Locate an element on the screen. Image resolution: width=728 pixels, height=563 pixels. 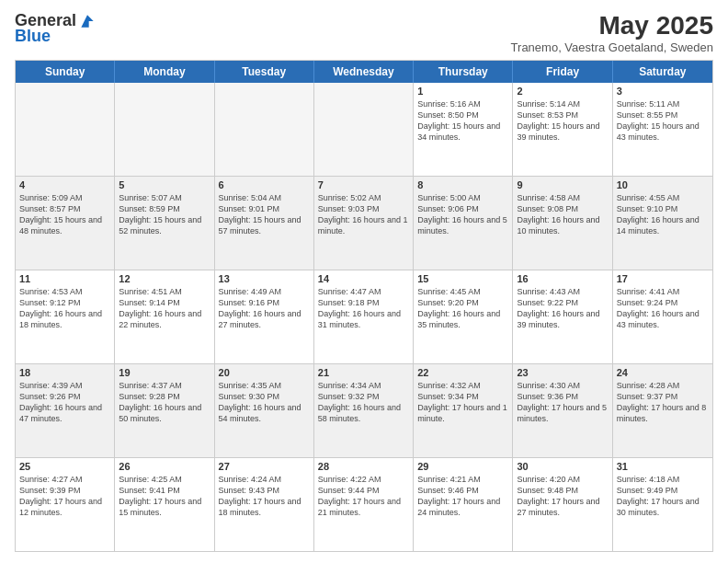
calendar-cell: 27Sunrise: 4:24 AM Sunset: 9:43 PM Dayli… is located at coordinates (265, 504).